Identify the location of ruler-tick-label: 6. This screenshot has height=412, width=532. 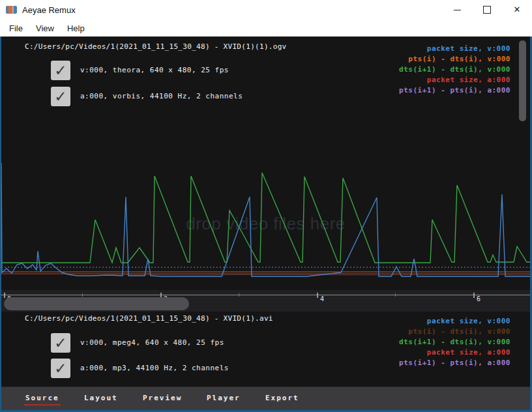
(479, 299).